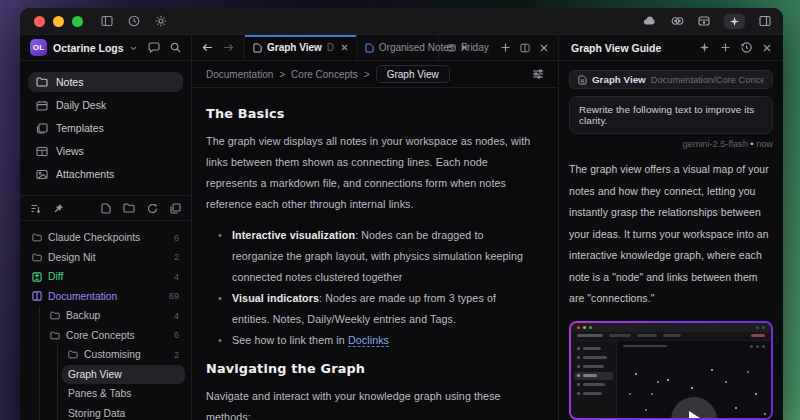  What do you see at coordinates (176, 48) in the screenshot?
I see `search-icon` at bounding box center [176, 48].